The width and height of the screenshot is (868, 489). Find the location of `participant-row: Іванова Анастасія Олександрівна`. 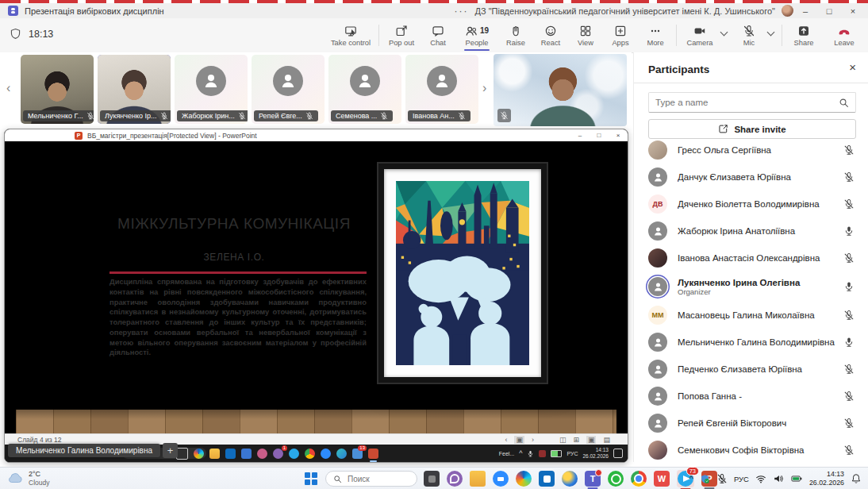

participant-row: Іванова Анастасія Олександрівна is located at coordinates (751, 258).